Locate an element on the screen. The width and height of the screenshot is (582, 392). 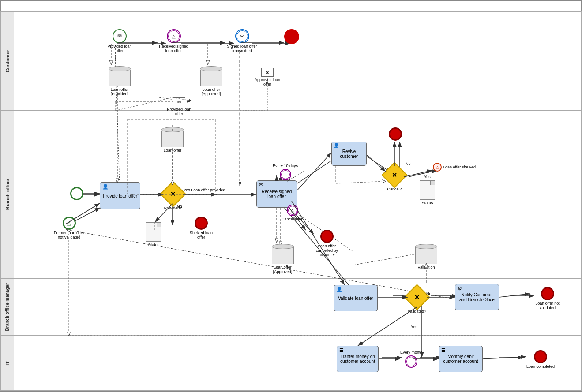
status2-label: Status is located at coordinates (428, 203).